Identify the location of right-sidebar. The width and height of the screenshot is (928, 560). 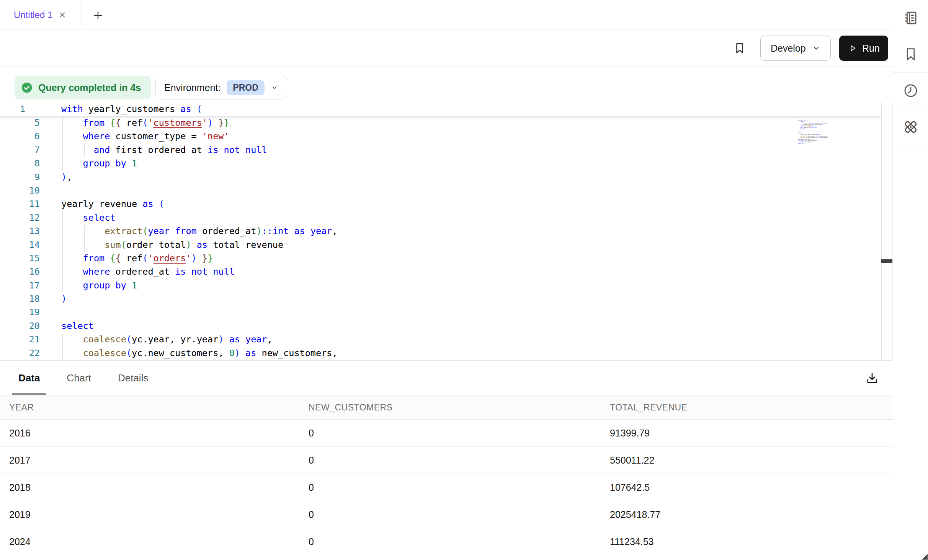
(910, 280).